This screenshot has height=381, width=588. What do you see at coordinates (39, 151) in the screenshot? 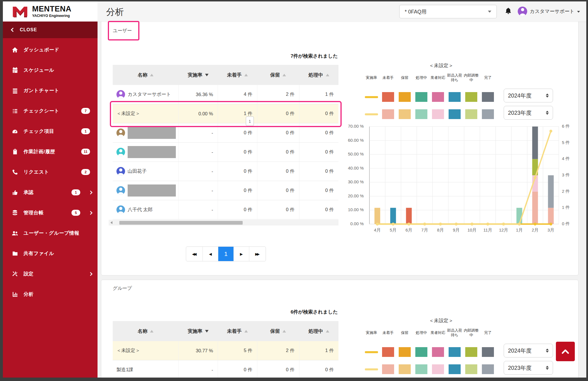
I see `sidebar-item-label: 作業計画/履歴` at bounding box center [39, 151].